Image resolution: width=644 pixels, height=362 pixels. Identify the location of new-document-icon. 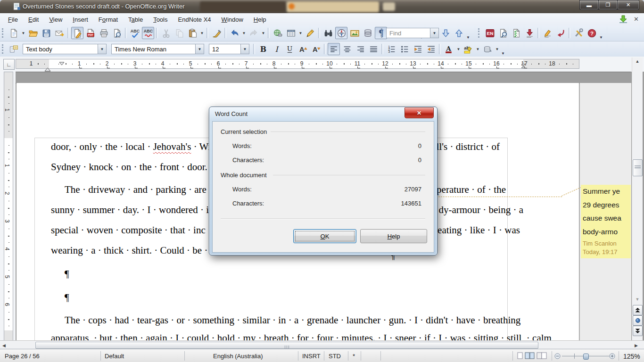
(14, 33).